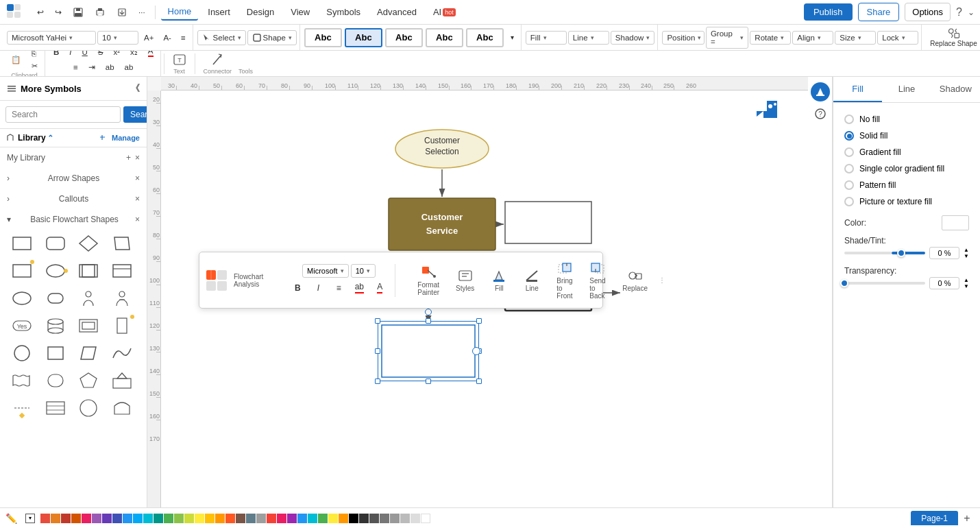  I want to click on pattern-fill-radio, so click(849, 185).